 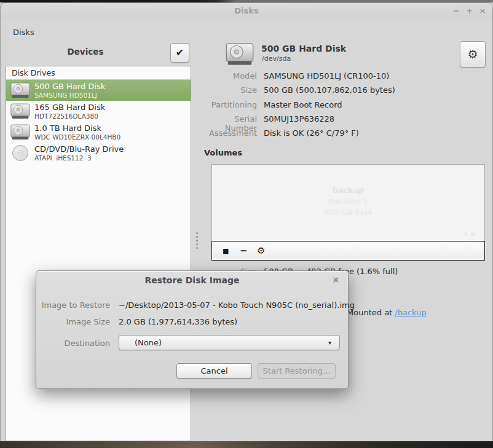 What do you see at coordinates (299, 119) in the screenshot?
I see `info-value: S0MUJ13P636228` at bounding box center [299, 119].